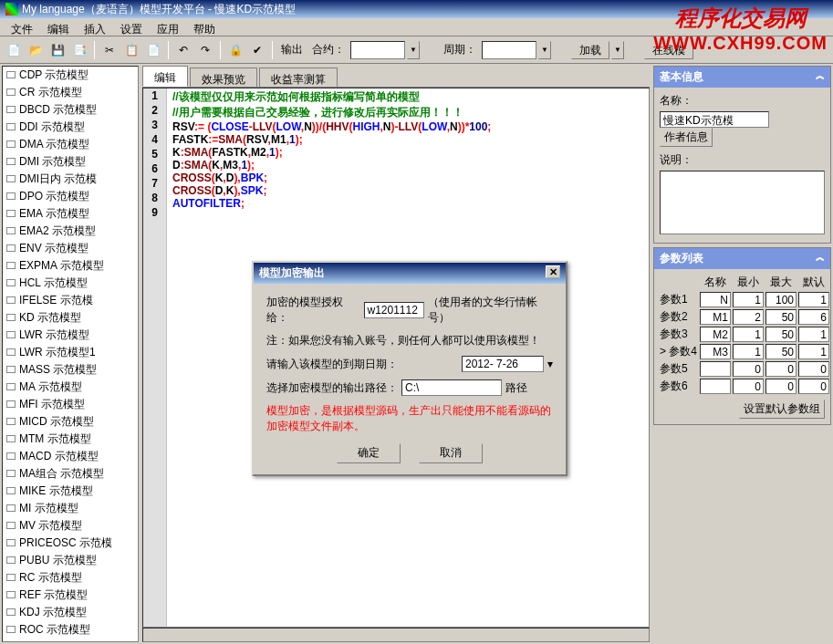 The image size is (833, 644). I want to click on close-icon: ✕, so click(553, 272).